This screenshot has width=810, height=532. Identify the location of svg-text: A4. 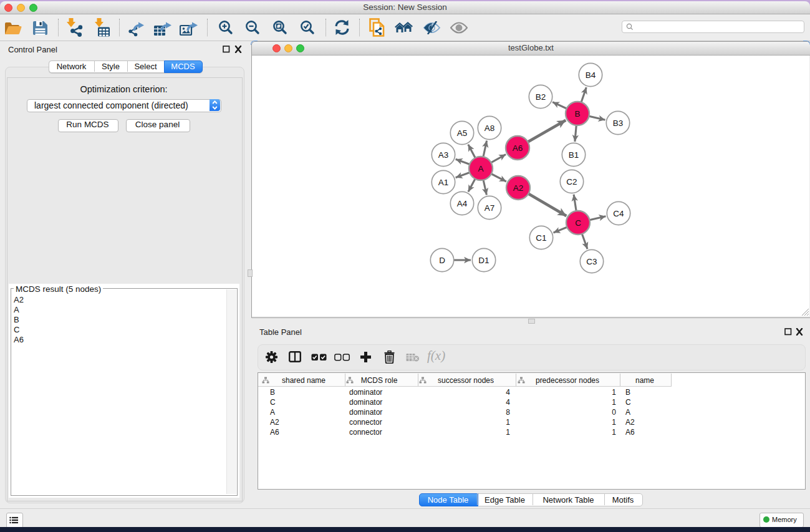
(463, 203).